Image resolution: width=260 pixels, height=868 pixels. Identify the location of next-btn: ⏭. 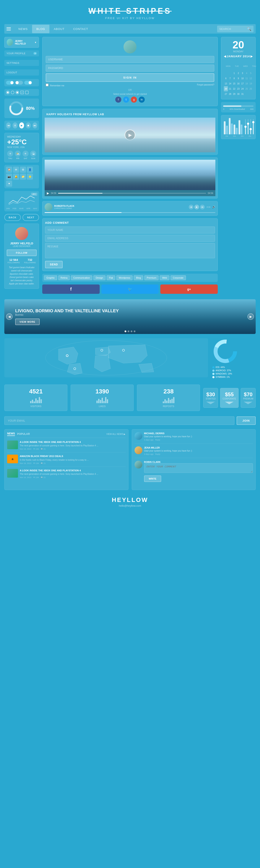
(35, 125).